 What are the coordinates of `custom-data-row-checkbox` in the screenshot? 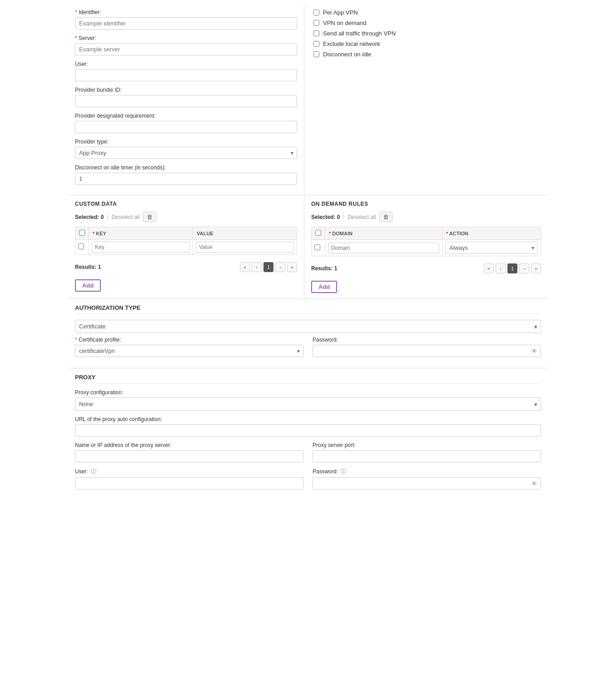 It's located at (81, 246).